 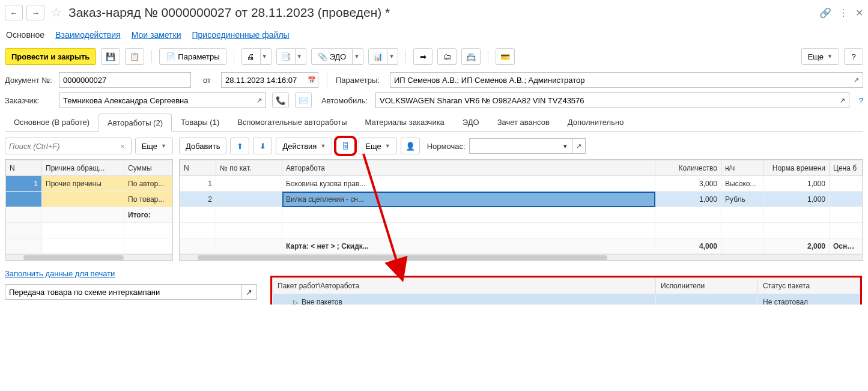 I want to click on search-input, so click(x=64, y=147).